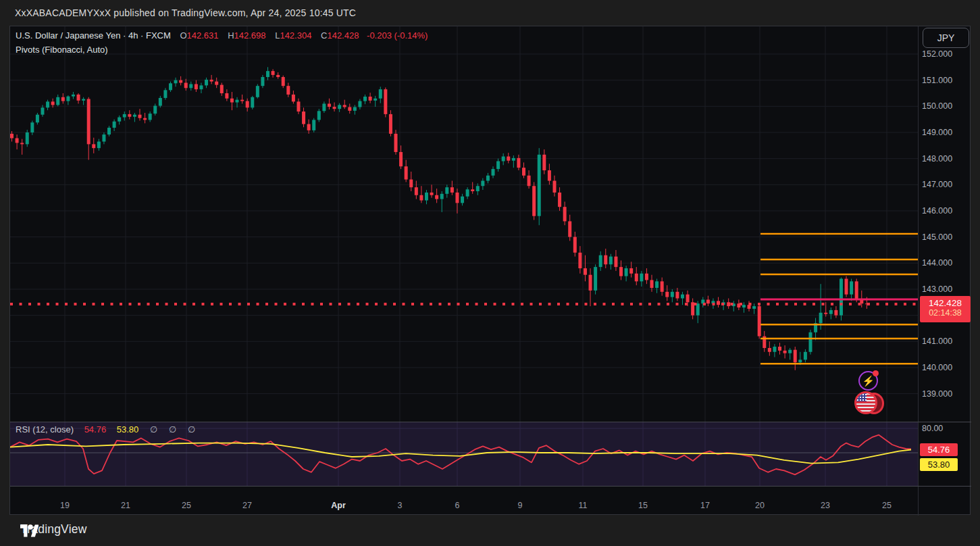 This screenshot has width=980, height=546. Describe the element at coordinates (946, 38) in the screenshot. I see `currency-toggle-button: JPY` at that location.